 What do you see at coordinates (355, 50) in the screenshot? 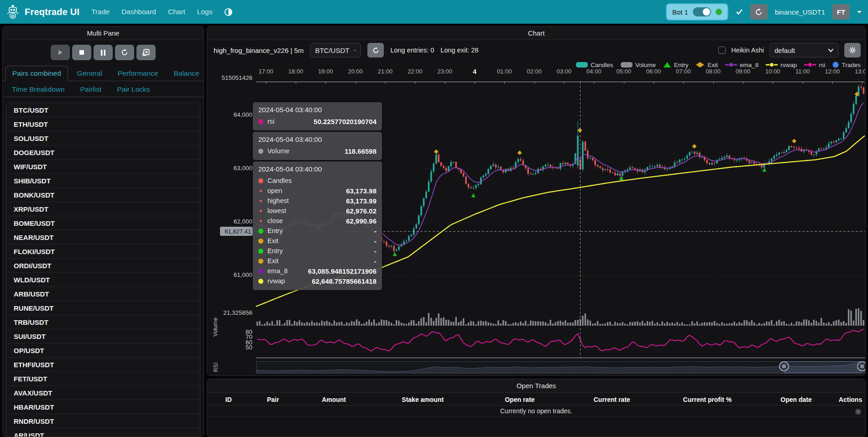
I see `chevron-down-icon` at bounding box center [355, 50].